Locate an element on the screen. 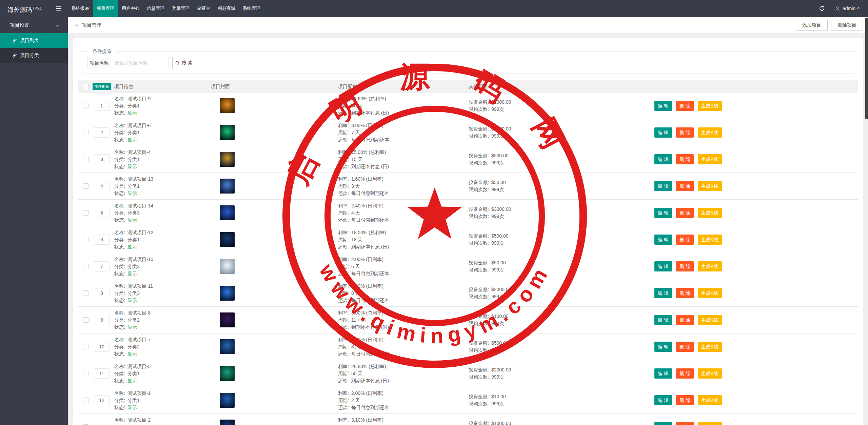  user-menu: admin is located at coordinates (849, 8).